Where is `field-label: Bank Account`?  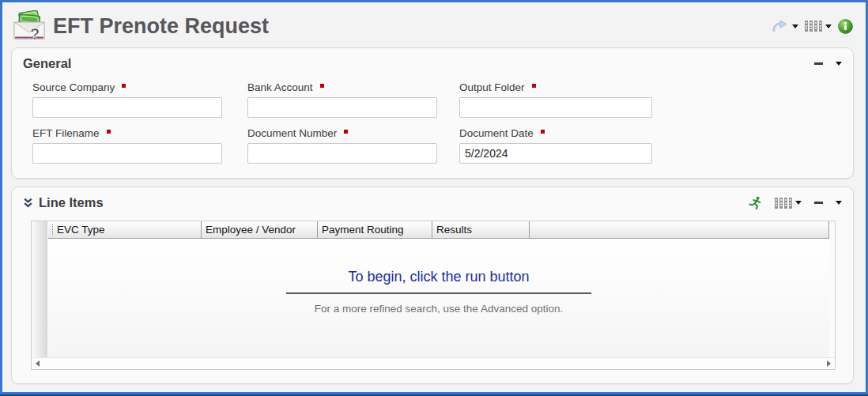 field-label: Bank Account is located at coordinates (280, 87).